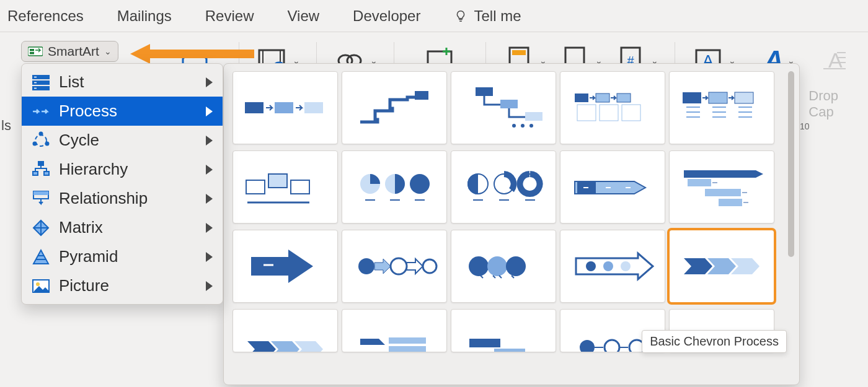  I want to click on process-icon, so click(41, 111).